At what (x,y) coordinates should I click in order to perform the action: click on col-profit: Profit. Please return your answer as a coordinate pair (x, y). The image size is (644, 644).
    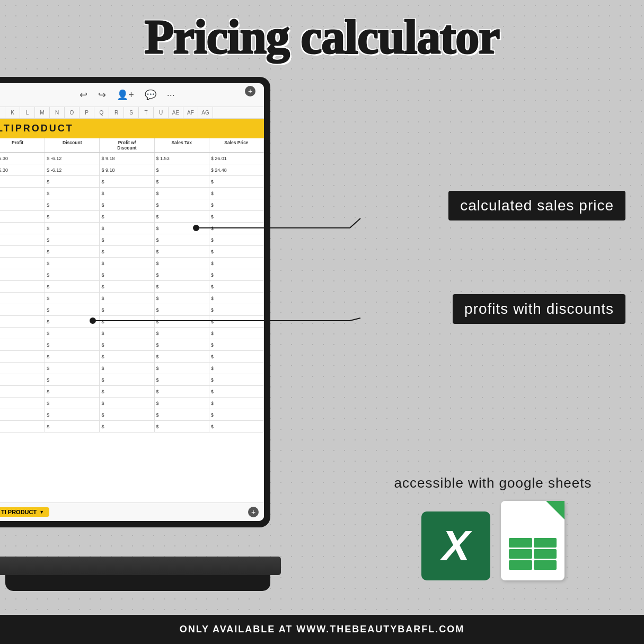
    Looking at the image, I should click on (22, 145).